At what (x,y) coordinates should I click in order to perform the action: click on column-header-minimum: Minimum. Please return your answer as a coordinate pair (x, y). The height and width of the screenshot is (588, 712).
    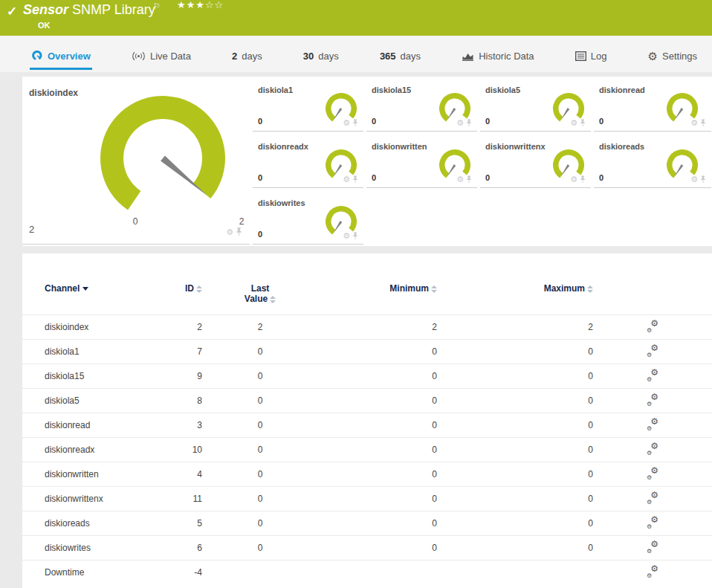
    Looking at the image, I should click on (378, 297).